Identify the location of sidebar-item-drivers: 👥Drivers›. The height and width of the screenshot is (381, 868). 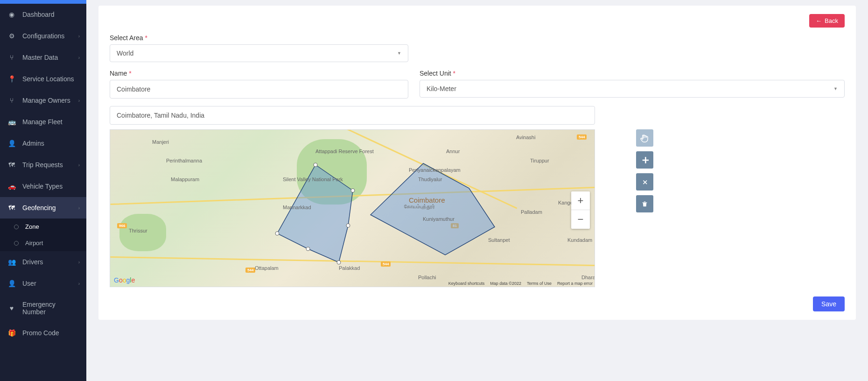
(43, 262).